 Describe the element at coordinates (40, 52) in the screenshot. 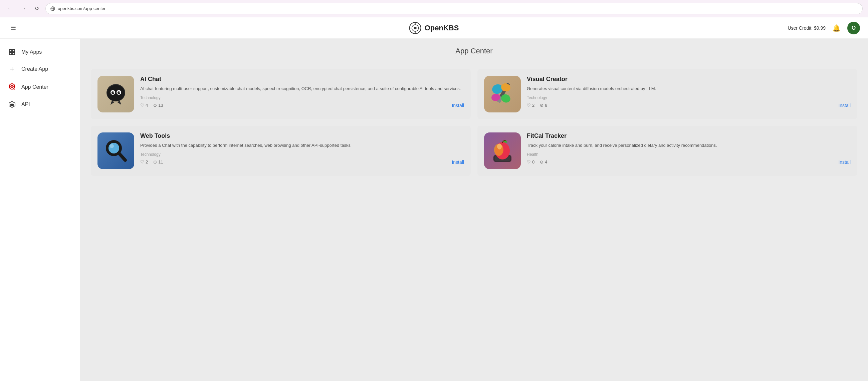

I see `sidebar-item-my-apps: My Apps` at that location.